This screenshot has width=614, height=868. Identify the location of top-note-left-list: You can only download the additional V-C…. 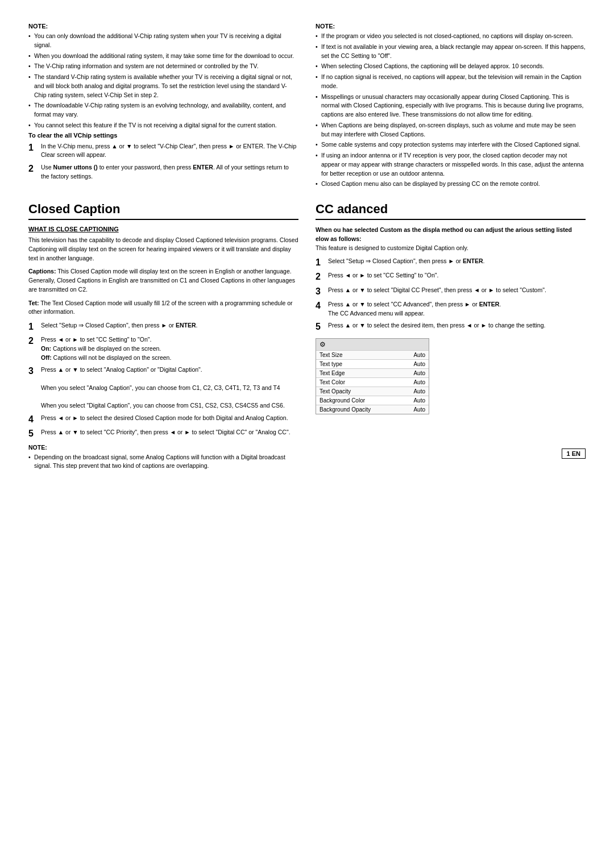
(164, 81).